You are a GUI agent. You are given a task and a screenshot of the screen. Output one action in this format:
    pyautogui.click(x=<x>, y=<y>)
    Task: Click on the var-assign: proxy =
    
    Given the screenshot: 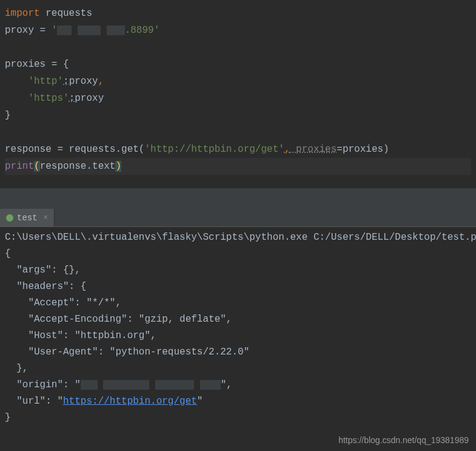 What is the action you would take?
    pyautogui.click(x=28, y=30)
    